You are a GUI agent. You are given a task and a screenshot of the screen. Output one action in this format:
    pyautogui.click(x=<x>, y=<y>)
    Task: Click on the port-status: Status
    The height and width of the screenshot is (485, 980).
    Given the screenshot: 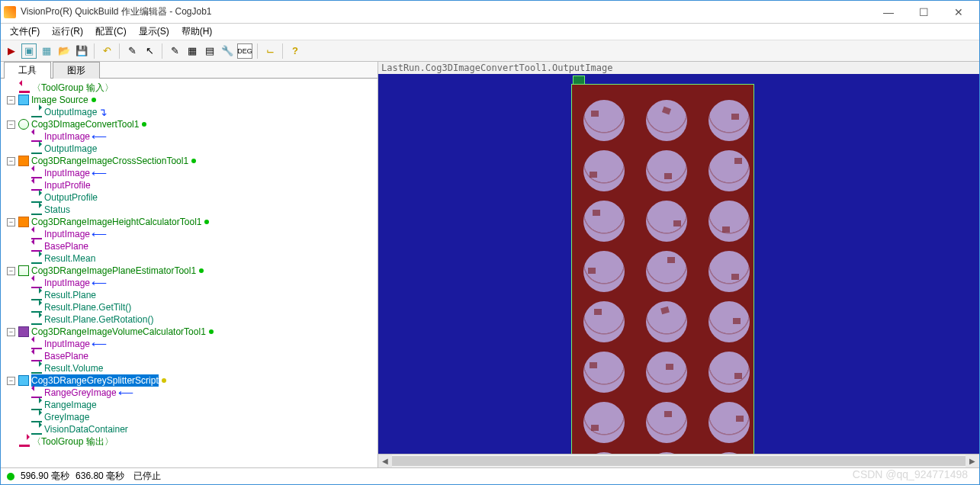 What is the action you would take?
    pyautogui.click(x=57, y=210)
    